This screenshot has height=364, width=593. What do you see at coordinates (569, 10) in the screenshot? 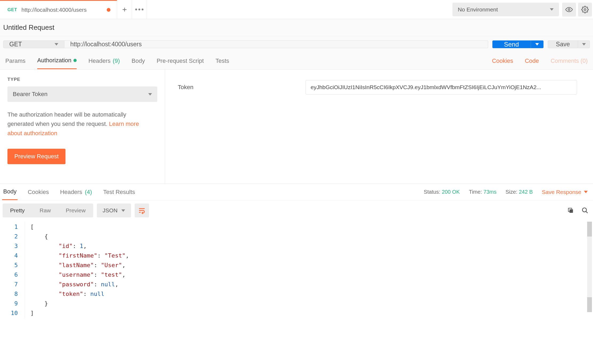
I see `eye-icon` at bounding box center [569, 10].